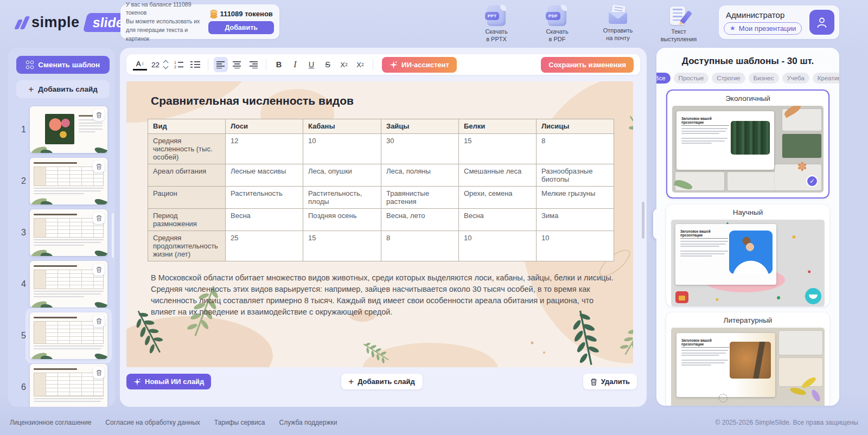  I want to click on table-cell: Смешанные леса, so click(498, 176).